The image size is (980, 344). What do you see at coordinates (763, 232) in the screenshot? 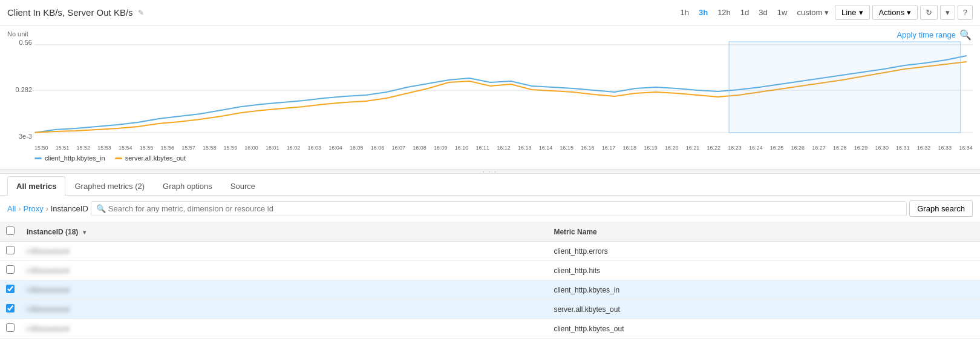
I see `col-header-metric: Metric Name` at bounding box center [763, 232].